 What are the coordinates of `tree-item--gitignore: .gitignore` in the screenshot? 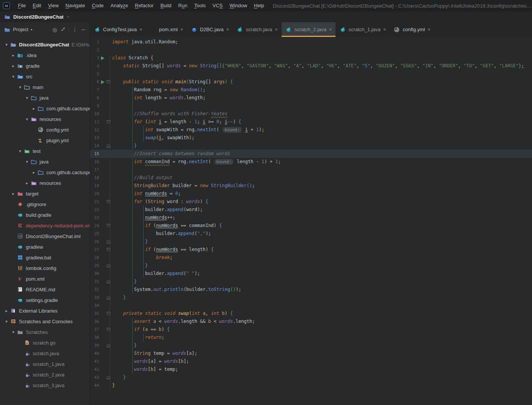 It's located at (45, 204).